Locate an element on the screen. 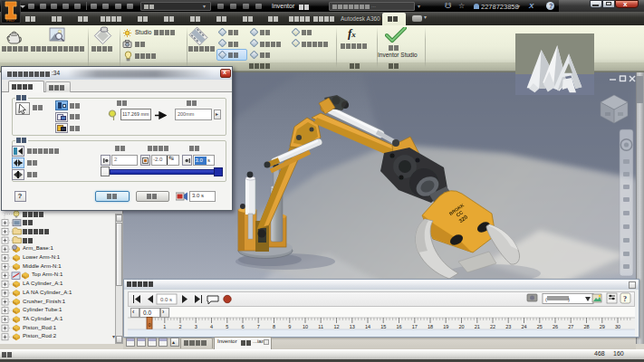 Image resolution: width=644 pixels, height=362 pixels. svg-text: 10 is located at coordinates (305, 327).